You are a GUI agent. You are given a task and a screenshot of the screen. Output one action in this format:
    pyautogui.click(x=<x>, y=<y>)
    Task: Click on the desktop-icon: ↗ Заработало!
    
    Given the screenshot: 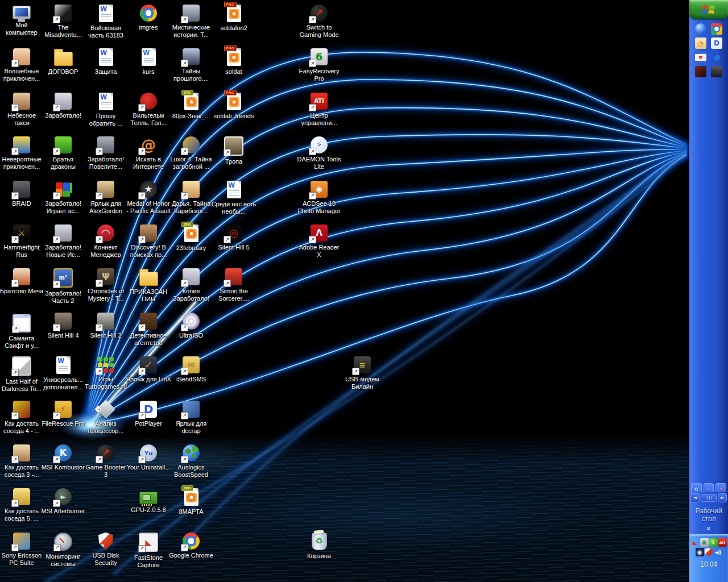 What is the action you would take?
    pyautogui.click(x=63, y=106)
    